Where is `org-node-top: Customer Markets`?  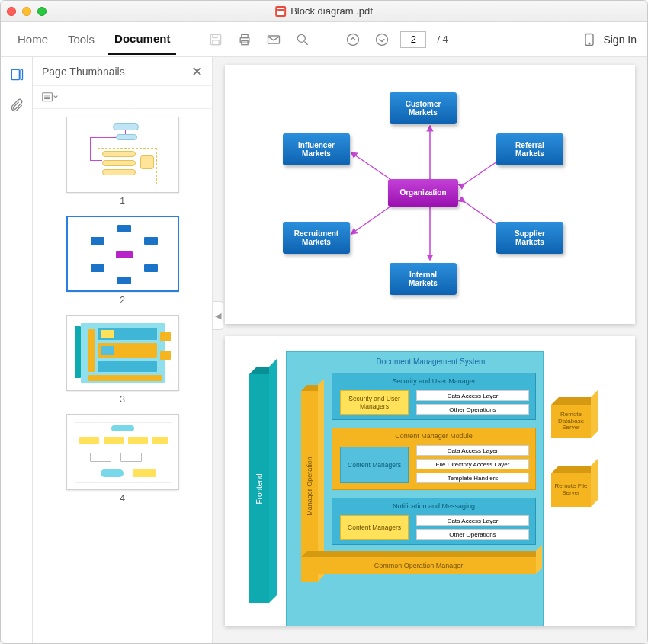
org-node-top: Customer Markets is located at coordinates (423, 108).